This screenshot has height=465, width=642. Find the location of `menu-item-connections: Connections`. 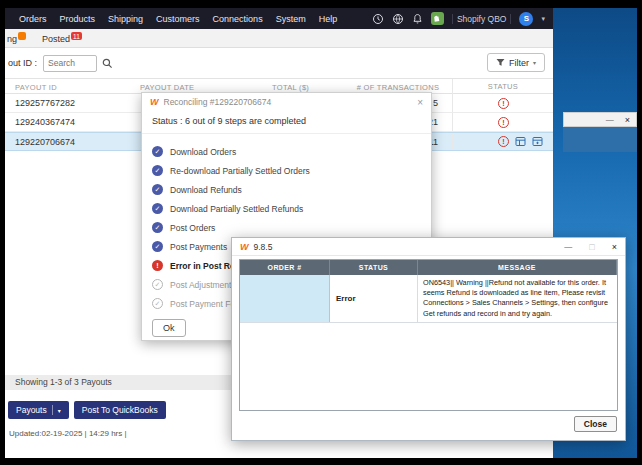

menu-item-connections: Connections is located at coordinates (238, 19).